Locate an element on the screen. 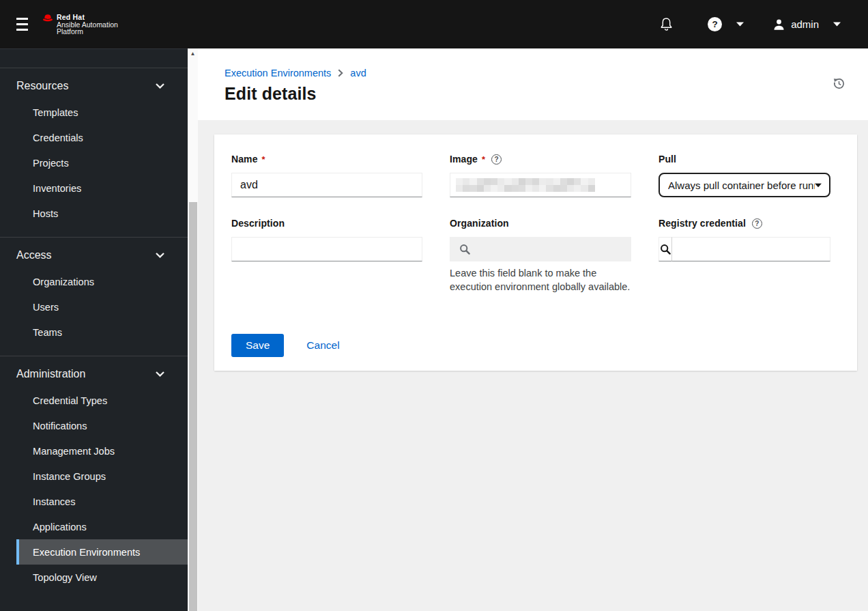 Image resolution: width=868 pixels, height=611 pixels. nav-group-header-access: Access is located at coordinates (94, 255).